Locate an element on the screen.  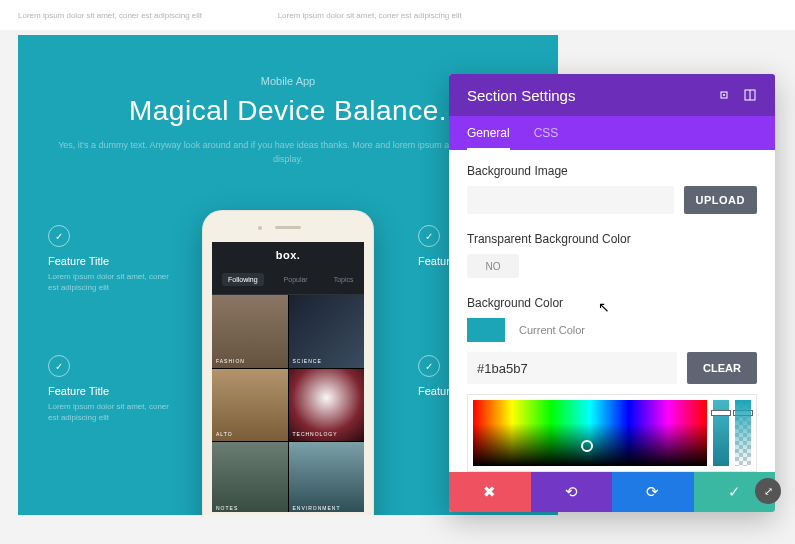
alpha-slider is located at coordinates (743, 433).